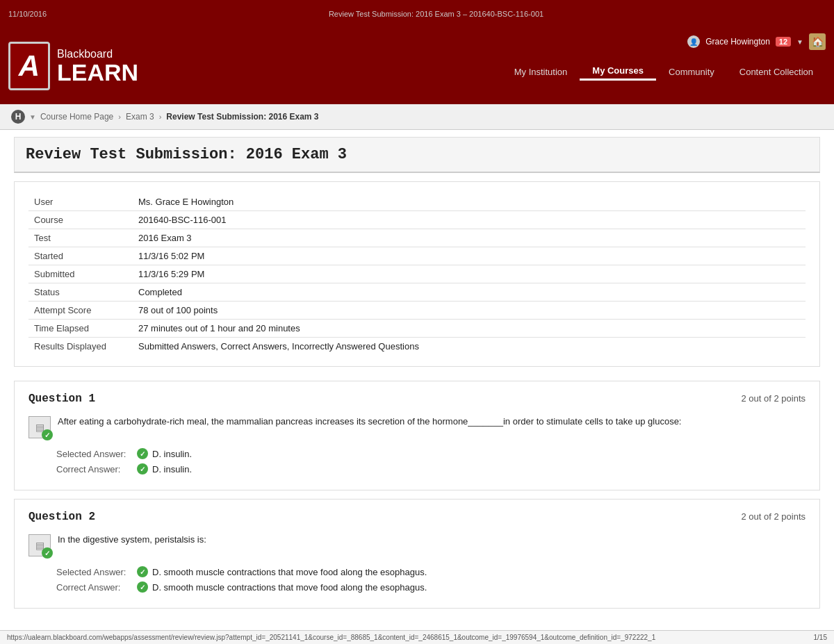 Image resolution: width=834 pixels, height=644 pixels. I want to click on question-header: Question 1 2 out of 2 points, so click(417, 399).